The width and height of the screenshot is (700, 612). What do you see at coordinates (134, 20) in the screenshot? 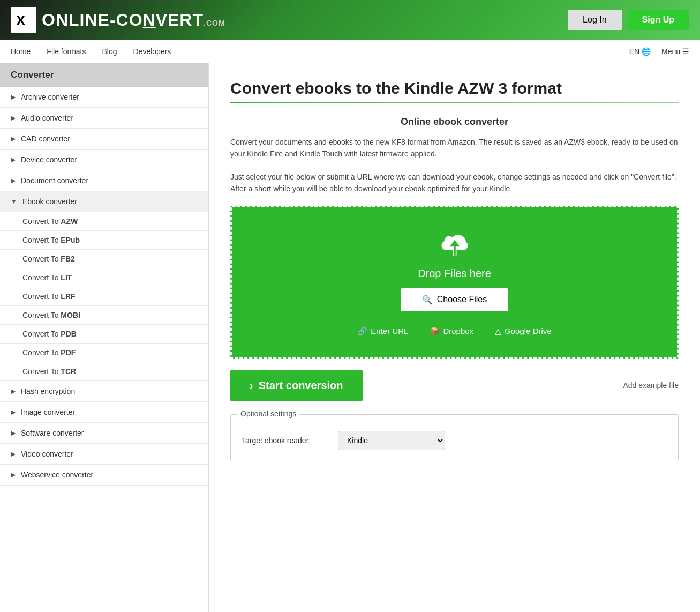
I see `logo-text: ONLINE-CONVERT.COM` at bounding box center [134, 20].